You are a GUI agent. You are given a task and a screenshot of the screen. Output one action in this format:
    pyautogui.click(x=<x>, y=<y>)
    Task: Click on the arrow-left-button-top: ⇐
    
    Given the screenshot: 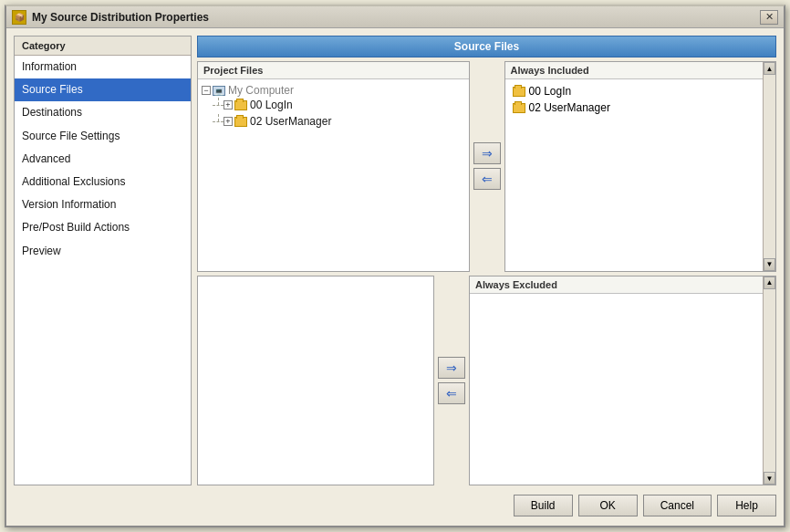 What is the action you would take?
    pyautogui.click(x=487, y=179)
    